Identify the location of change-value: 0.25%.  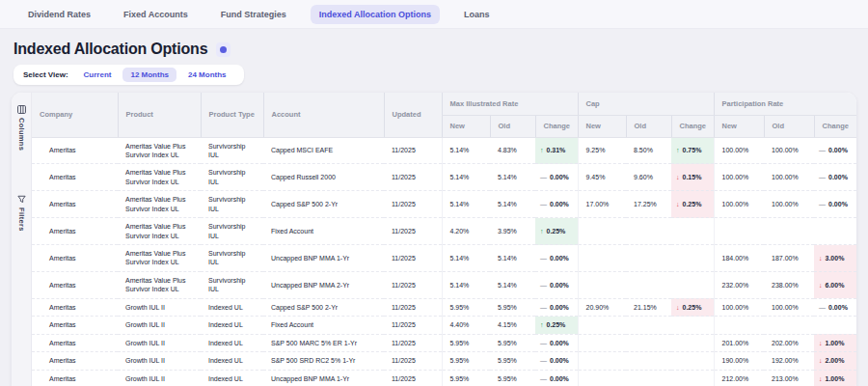
(556, 232).